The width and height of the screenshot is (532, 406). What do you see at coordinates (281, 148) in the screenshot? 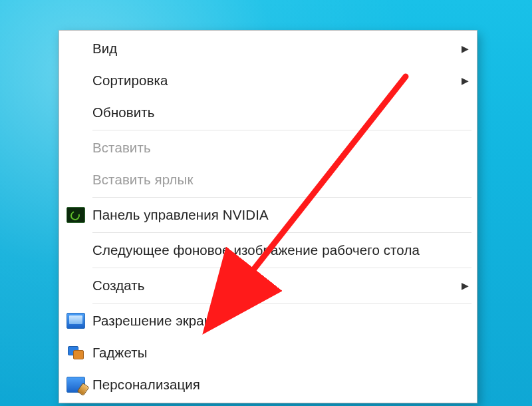
I see `menu-item-label: Вставить` at bounding box center [281, 148].